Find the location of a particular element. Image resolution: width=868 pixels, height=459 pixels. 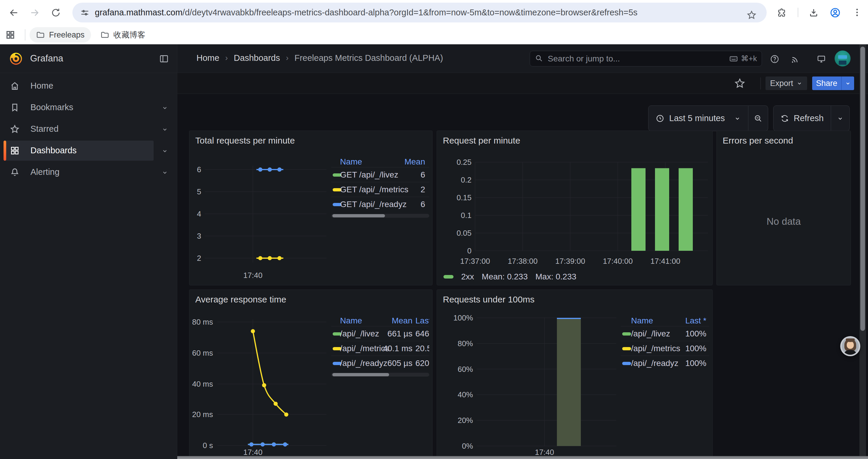

svg-text: 0.1 is located at coordinates (466, 216).